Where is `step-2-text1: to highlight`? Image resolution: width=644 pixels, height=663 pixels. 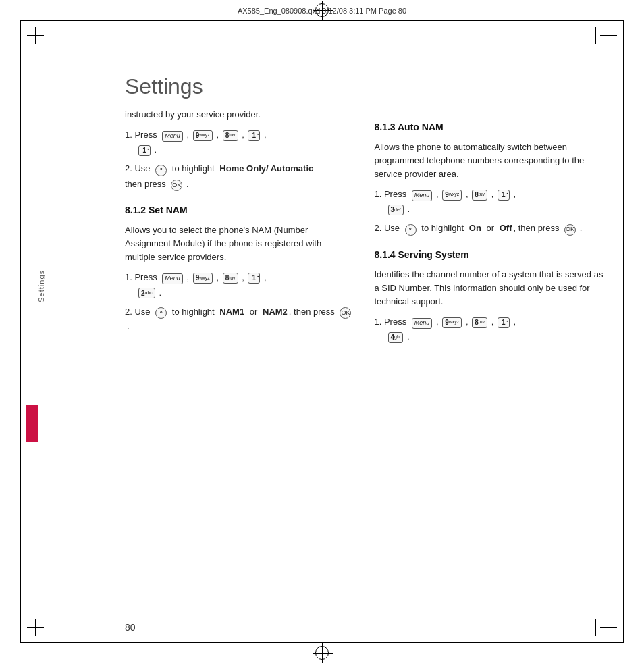
step-2-text1: to highlight is located at coordinates (193, 169).